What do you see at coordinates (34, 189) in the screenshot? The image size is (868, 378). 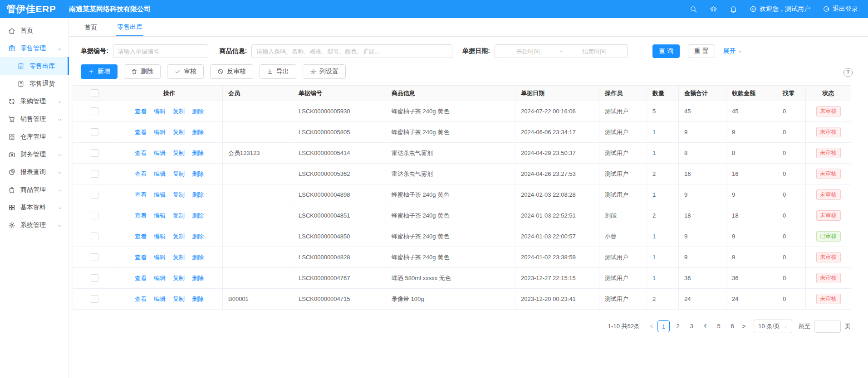 I see `sidebar-item-product-management: 商品管理` at bounding box center [34, 189].